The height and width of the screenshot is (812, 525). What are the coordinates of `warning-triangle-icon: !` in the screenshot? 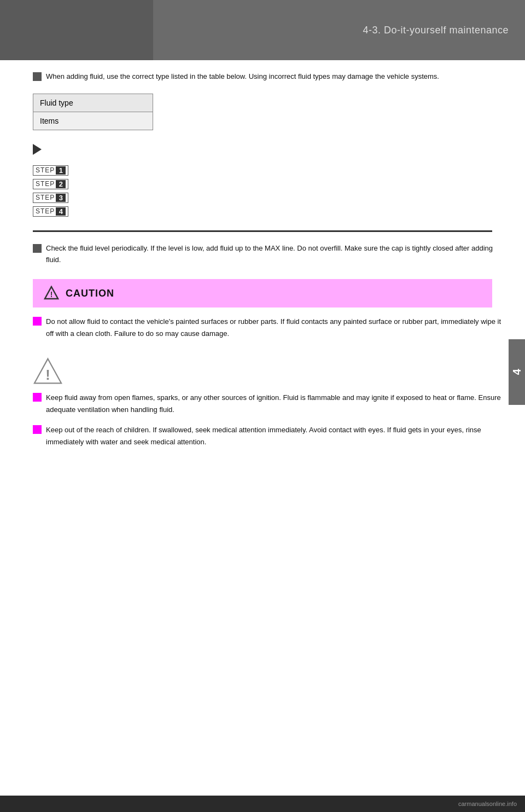 It's located at (48, 371).